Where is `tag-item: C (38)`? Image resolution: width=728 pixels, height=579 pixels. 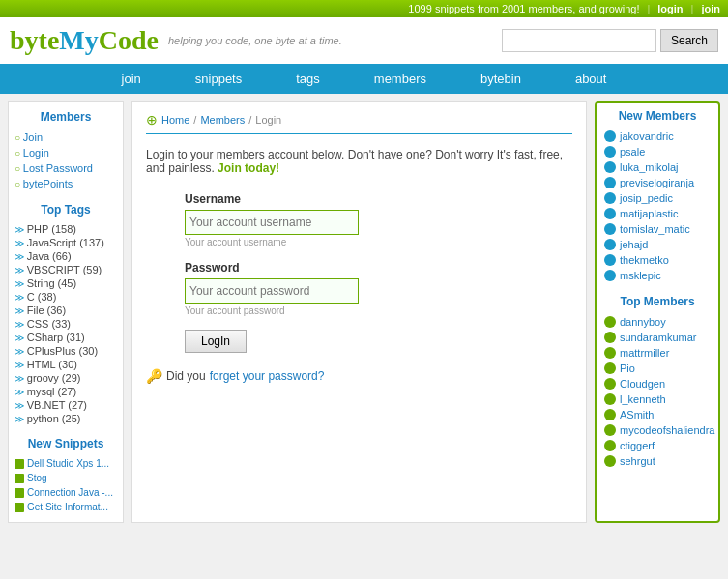
tag-item: C (38) is located at coordinates (66, 297).